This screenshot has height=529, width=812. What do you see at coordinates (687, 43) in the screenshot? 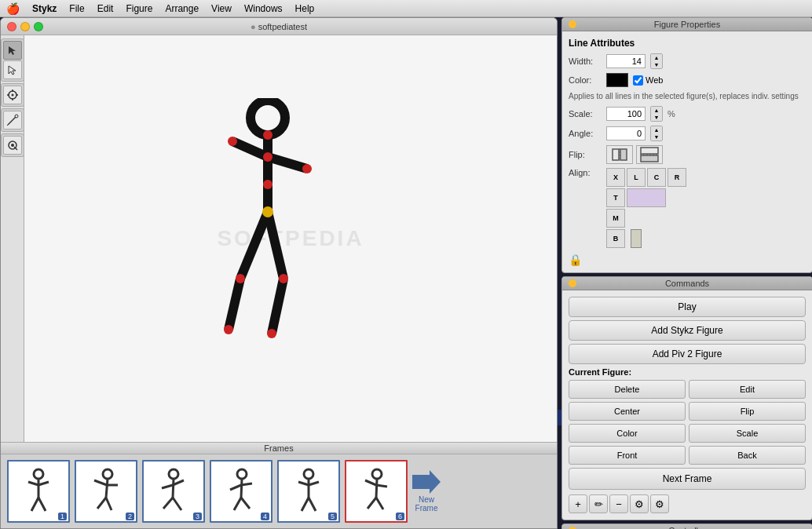
I see `line-attributes-title: Line Attributes` at bounding box center [687, 43].